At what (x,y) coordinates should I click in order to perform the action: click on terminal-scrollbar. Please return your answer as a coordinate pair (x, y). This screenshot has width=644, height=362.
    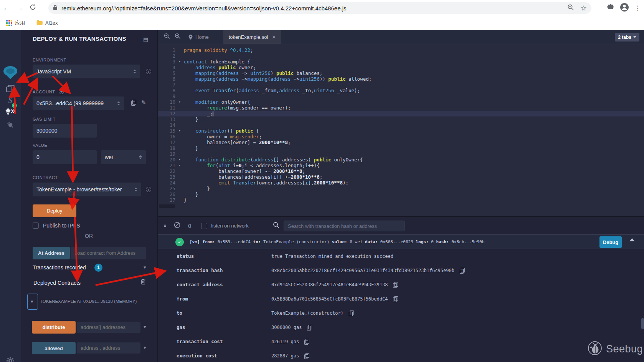
    Looking at the image, I should click on (642, 324).